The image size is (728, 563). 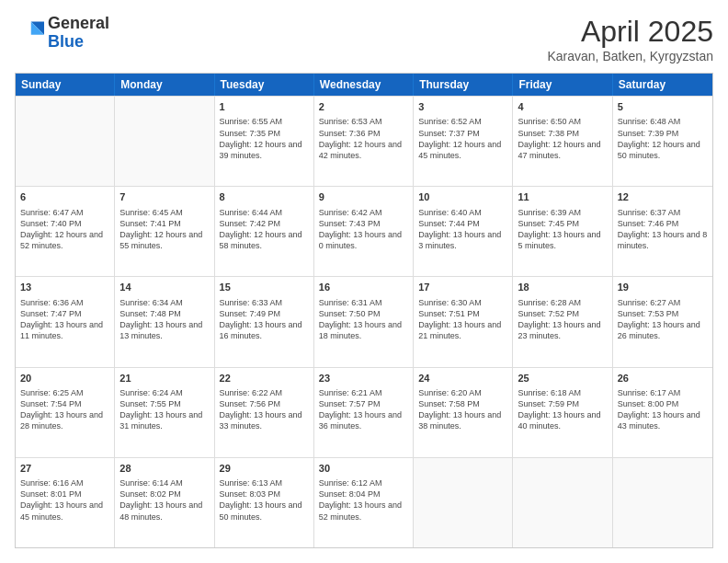 I want to click on calendar-cell: 7Sunrise: 6:45 AM Sunset: 7:41 PM Daylig…, so click(x=165, y=232).